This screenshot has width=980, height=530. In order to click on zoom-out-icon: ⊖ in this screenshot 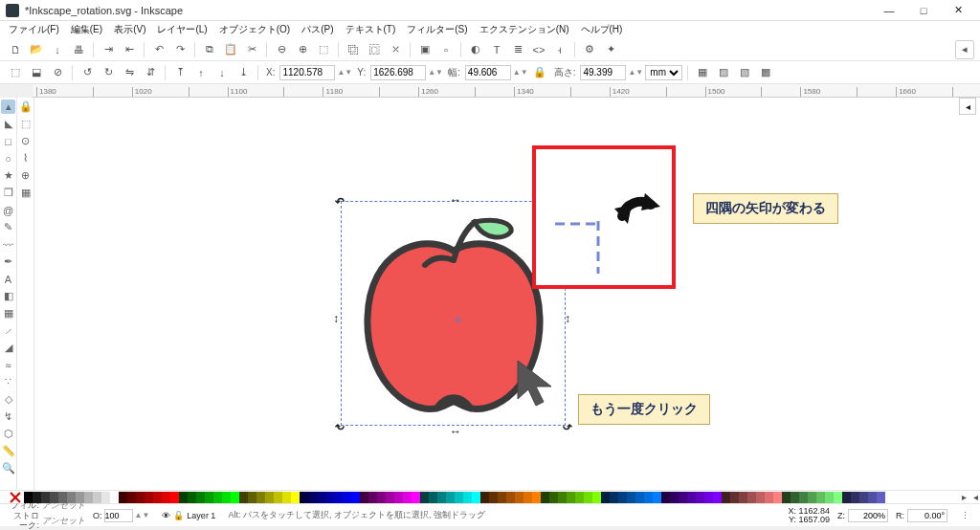, I will do `click(281, 50)`.